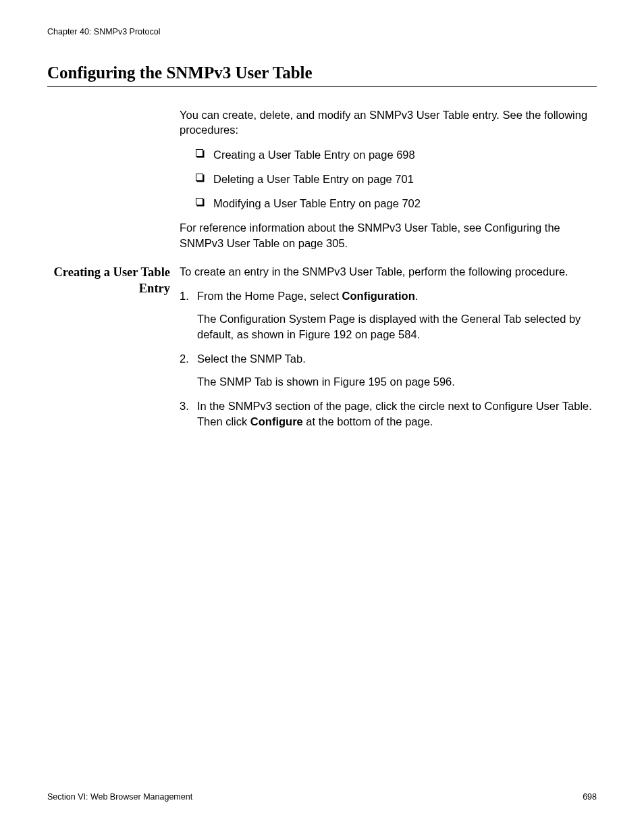  I want to click on procedure-steps: From the Home Page, select Configuration…, so click(388, 359).